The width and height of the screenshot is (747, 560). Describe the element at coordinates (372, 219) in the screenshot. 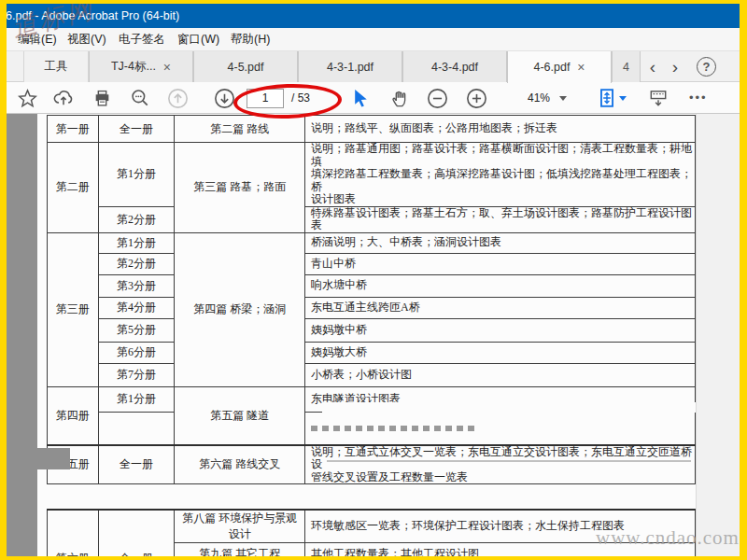

I see `table-row: 第2分册 特殊路基设计图表；路基土石方；取、弃土场设计图表；路基防护工程设计图表` at that location.